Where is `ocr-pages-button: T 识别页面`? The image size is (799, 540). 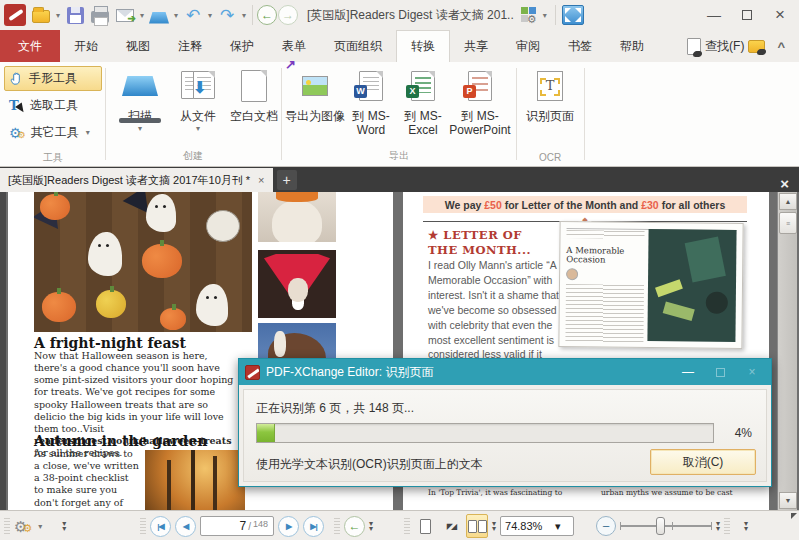
ocr-pages-button: T 识别页面 is located at coordinates (550, 110).